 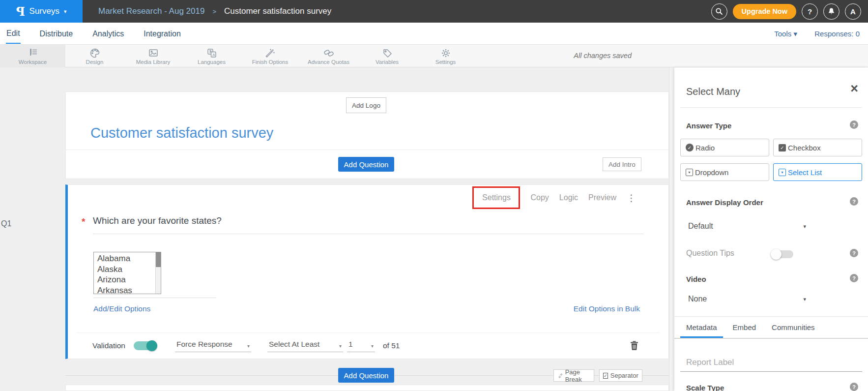 What do you see at coordinates (853, 12) in the screenshot?
I see `account-avatar: A` at bounding box center [853, 12].